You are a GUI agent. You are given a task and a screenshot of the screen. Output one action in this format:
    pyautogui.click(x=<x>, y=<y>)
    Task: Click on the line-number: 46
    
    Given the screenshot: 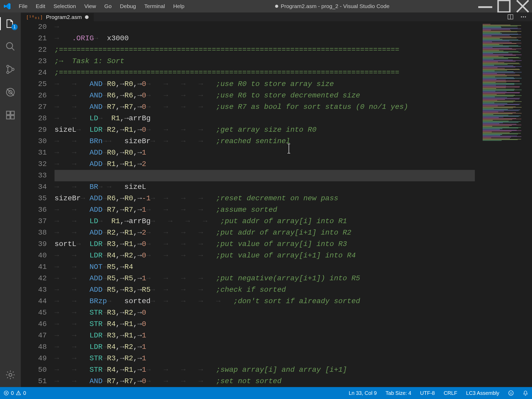 What is the action you would take?
    pyautogui.click(x=34, y=324)
    